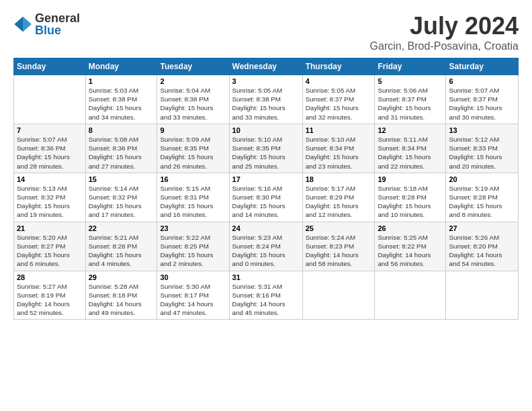 The image size is (532, 411). Describe the element at coordinates (50, 300) in the screenshot. I see `day-info: Sunrise: 5:27 AM Sunset: 8:19 PM Dayligh…` at that location.